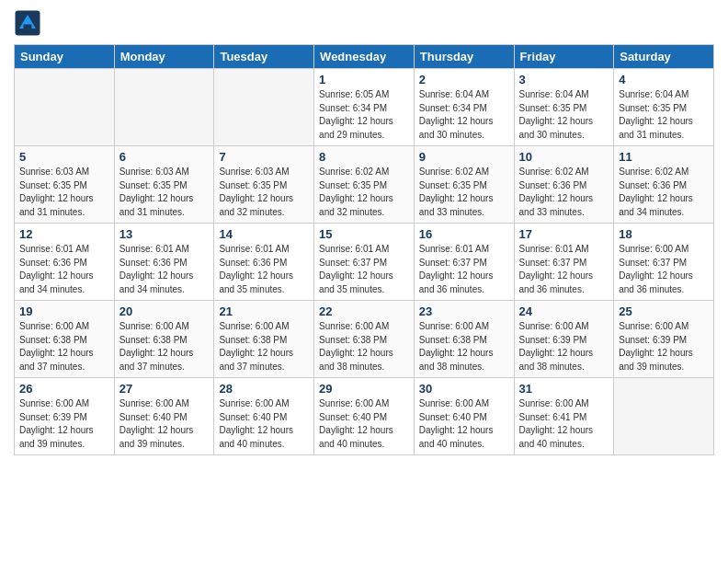 The height and width of the screenshot is (563, 728). Describe the element at coordinates (164, 339) in the screenshot. I see `calendar-cell: 20Sunrise: 6:00 AM Sunset: 6:38 PM Dayli…` at that location.